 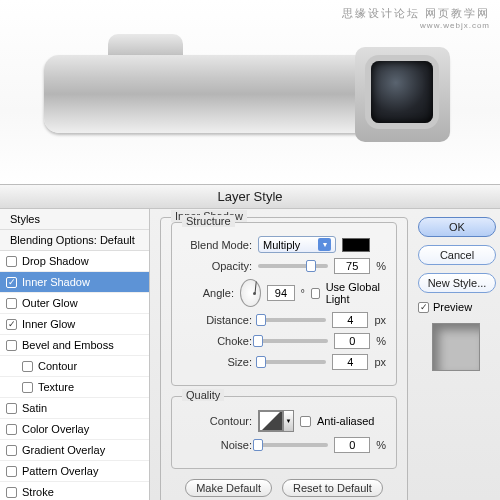 What do you see at coordinates (282, 245) in the screenshot?
I see `blend-mode-value: Multiply` at bounding box center [282, 245].